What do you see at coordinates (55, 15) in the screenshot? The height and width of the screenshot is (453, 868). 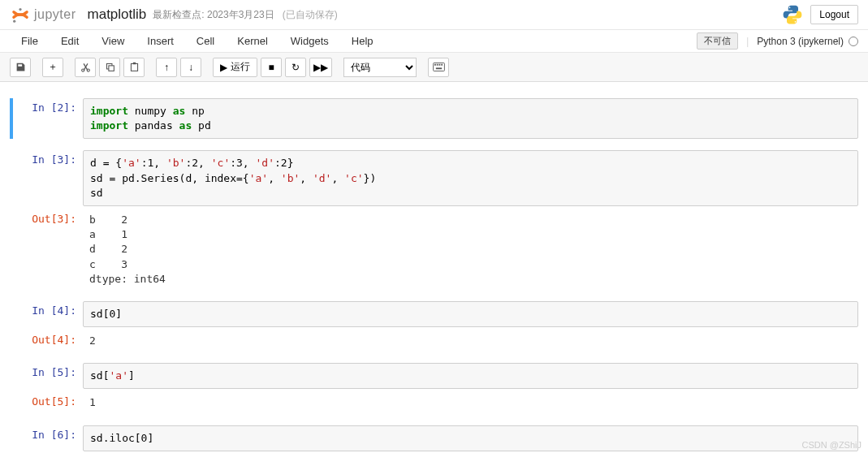 I see `jupyter-text: jupyter` at bounding box center [55, 15].